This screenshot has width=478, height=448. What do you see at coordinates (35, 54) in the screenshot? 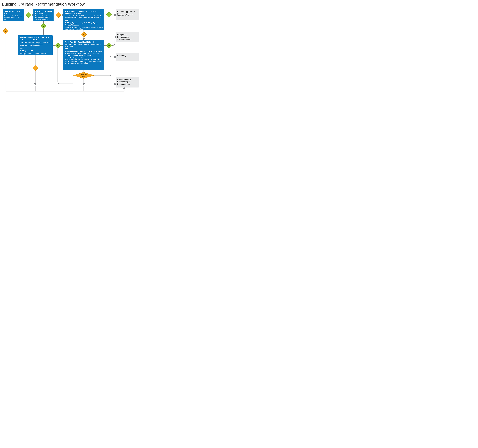
I see `node-desc-2: Does the building have a building automa…` at bounding box center [35, 54].